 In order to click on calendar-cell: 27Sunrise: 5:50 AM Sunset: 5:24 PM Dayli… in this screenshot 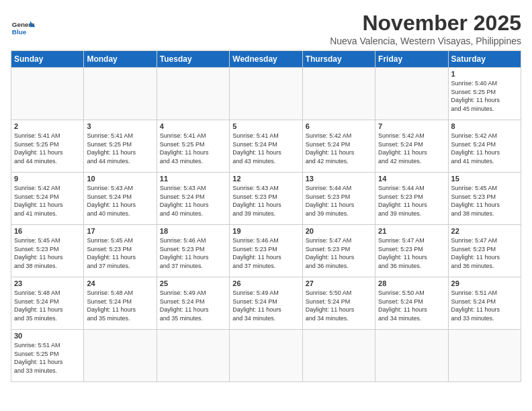, I will do `click(339, 304)`.